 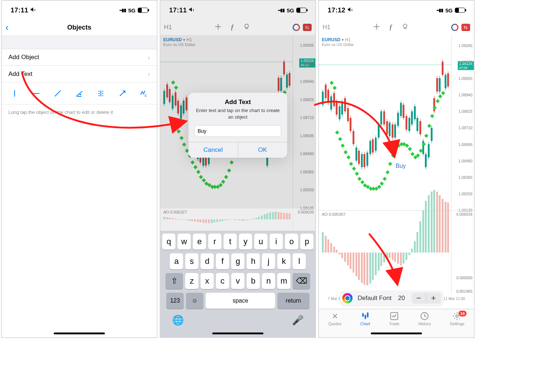 What do you see at coordinates (222, 261) in the screenshot?
I see `key-f: f` at bounding box center [222, 261].